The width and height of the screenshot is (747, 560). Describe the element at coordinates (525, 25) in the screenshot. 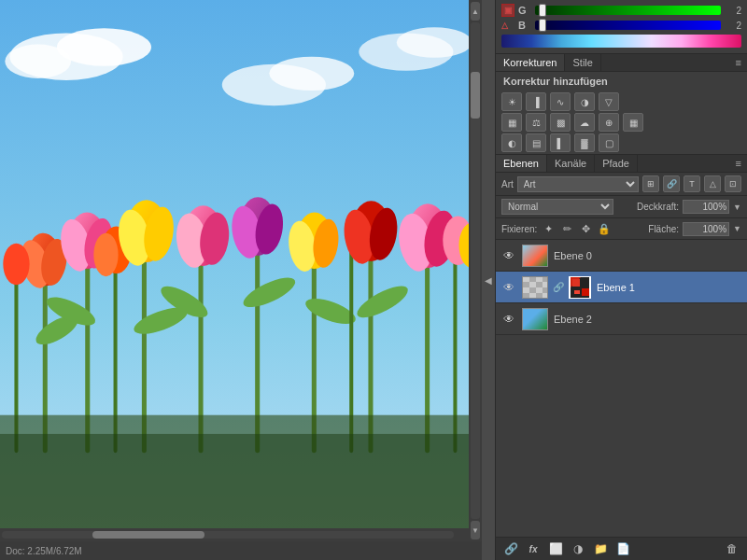

I see `b-label: B` at that location.